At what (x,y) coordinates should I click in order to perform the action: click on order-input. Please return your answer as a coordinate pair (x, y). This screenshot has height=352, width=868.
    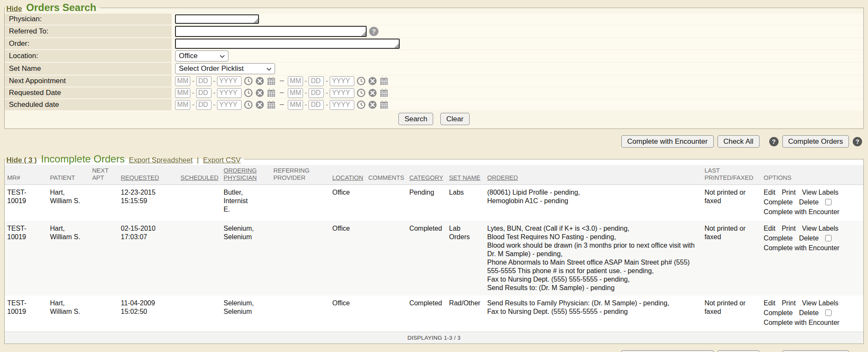
    Looking at the image, I should click on (287, 44).